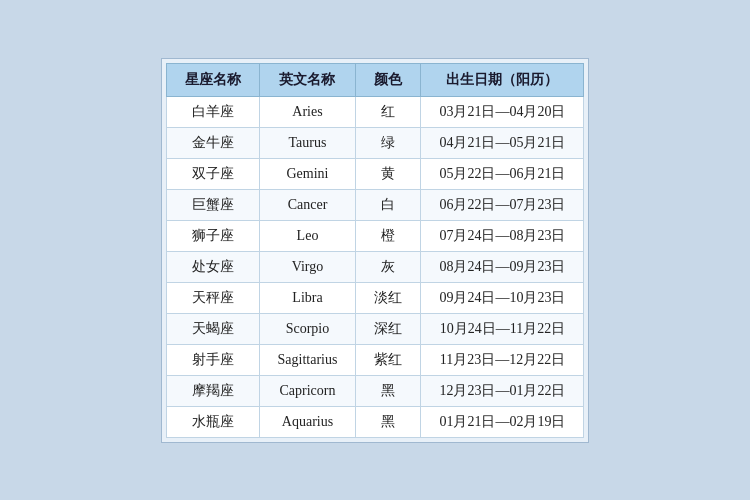 This screenshot has height=500, width=750. I want to click on table-row: 金牛座Taurus绿04月21日—05月21日, so click(375, 142).